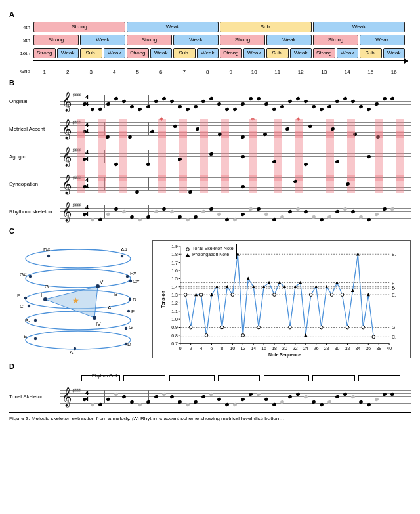 The height and width of the screenshot is (514, 420). I want to click on panel-c-label: C, so click(210, 231).